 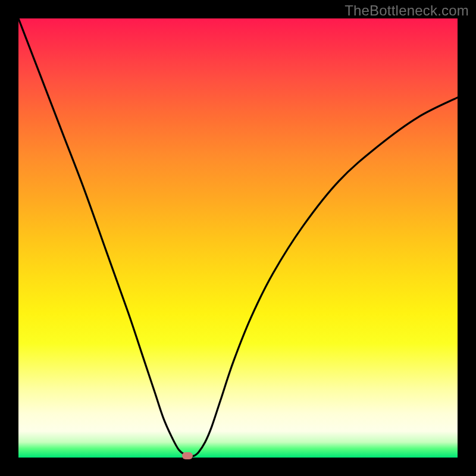 What do you see at coordinates (407, 11) in the screenshot?
I see `watermark-text: TheBottleneck.com` at bounding box center [407, 11].